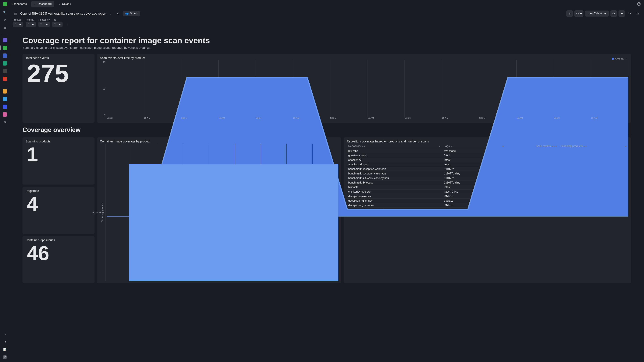  Describe the element at coordinates (45, 4) in the screenshot. I see `new-dashboard-label: Dashboard` at that location.